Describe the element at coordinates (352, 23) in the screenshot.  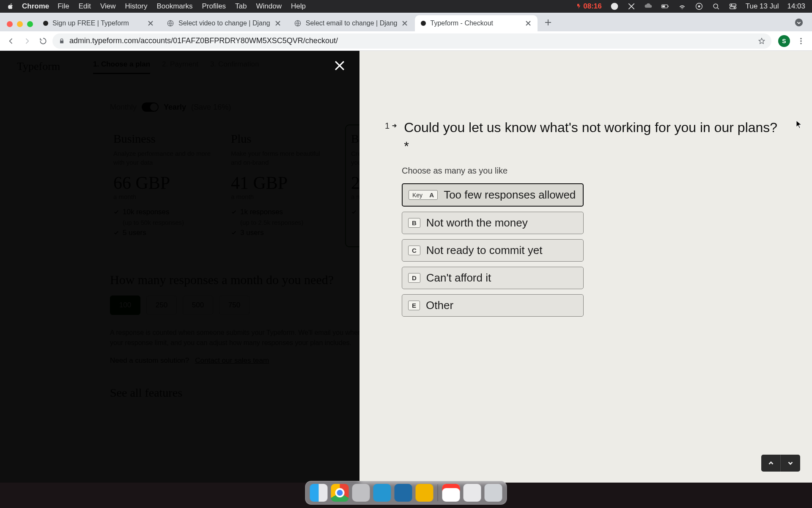
I see `tab-title: Select email to change | Djang` at that location.